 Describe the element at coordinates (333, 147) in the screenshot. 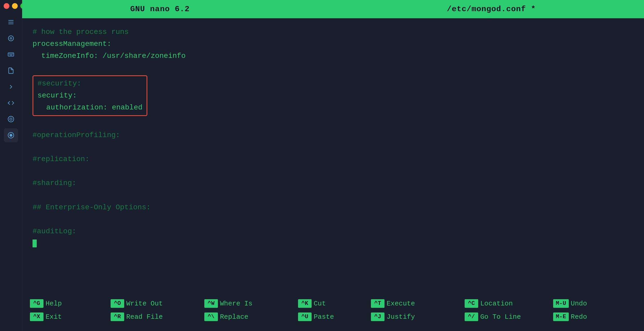

I see `line-blank3` at that location.